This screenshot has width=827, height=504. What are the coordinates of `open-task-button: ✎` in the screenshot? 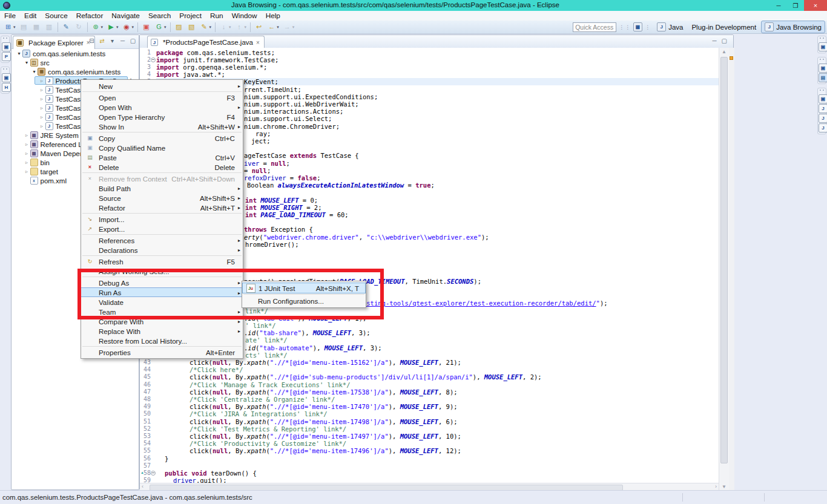 It's located at (67, 27).